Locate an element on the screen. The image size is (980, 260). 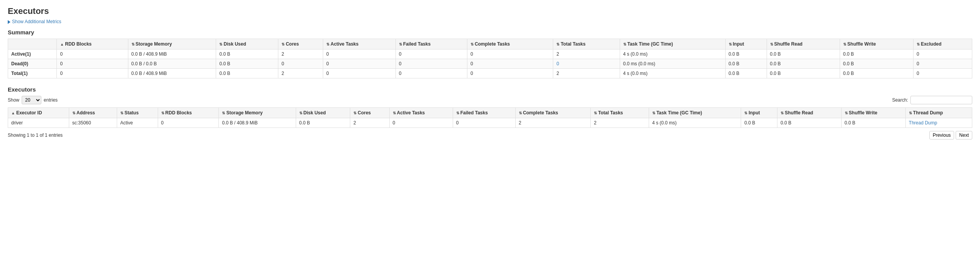
showing-entries: Showing 1 to 1 of 1 entries is located at coordinates (35, 135).